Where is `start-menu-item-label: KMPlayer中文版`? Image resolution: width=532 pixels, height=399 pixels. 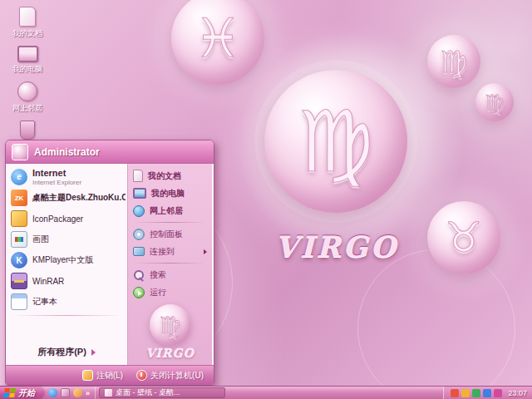
start-menu-item-label: KMPlayer中文版 is located at coordinates (63, 260).